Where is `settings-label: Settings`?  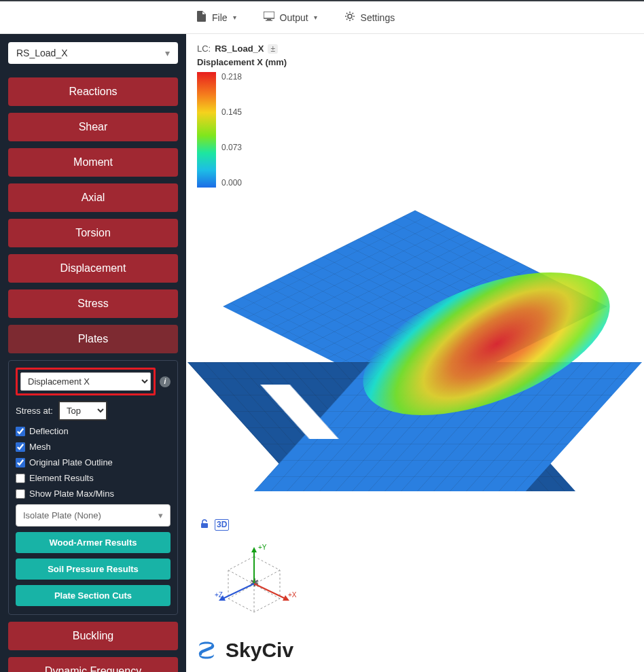 settings-label: Settings is located at coordinates (378, 18).